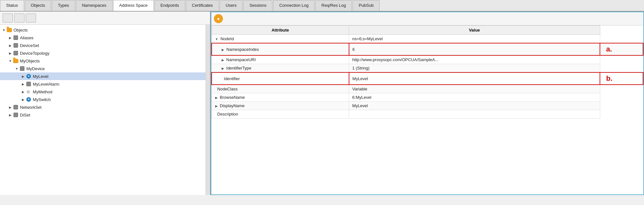 The image size is (644, 205). I want to click on tab-objects: Objects, so click(38, 5).